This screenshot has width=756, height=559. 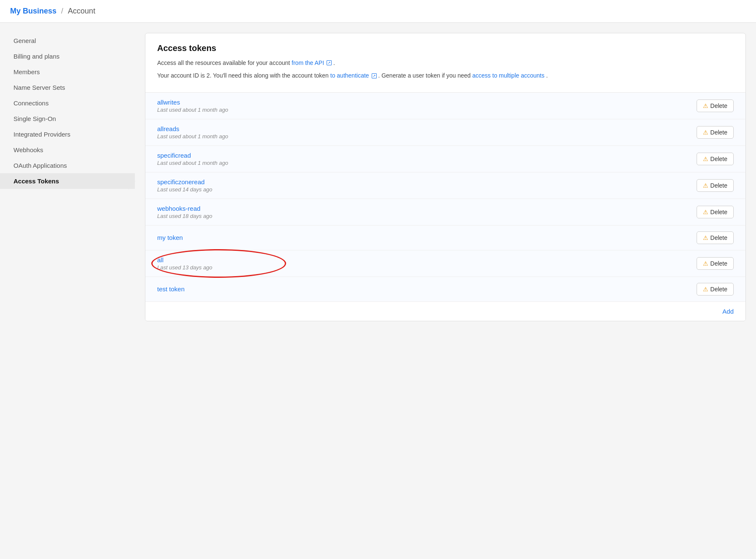 What do you see at coordinates (705, 185) in the screenshot?
I see `warning-icon-specificzoneread: ⚠` at bounding box center [705, 185].